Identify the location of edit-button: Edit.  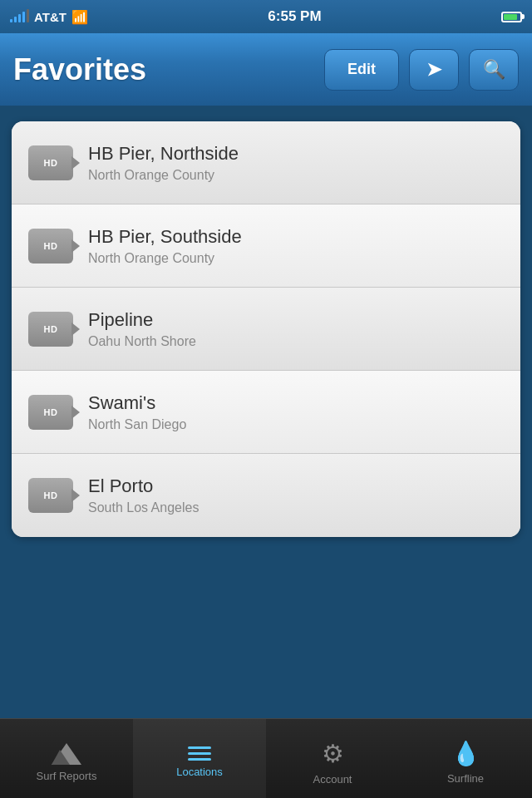
(362, 70).